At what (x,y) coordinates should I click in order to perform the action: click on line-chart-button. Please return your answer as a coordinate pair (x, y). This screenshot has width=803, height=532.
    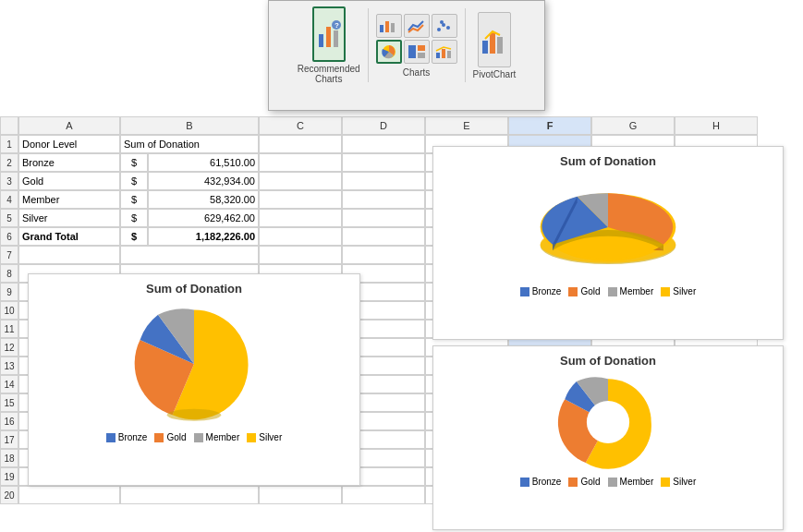
    Looking at the image, I should click on (417, 26).